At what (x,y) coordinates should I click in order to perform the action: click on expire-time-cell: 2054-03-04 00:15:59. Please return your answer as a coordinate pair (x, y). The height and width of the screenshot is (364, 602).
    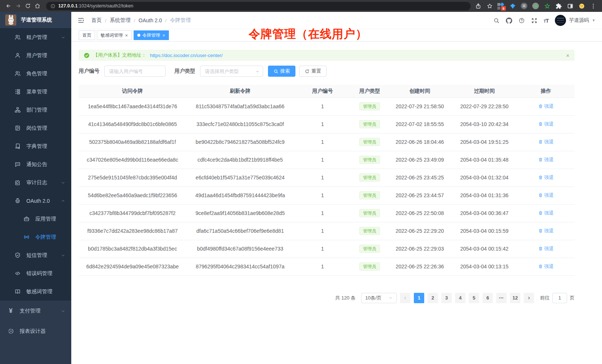
    Looking at the image, I should click on (484, 231).